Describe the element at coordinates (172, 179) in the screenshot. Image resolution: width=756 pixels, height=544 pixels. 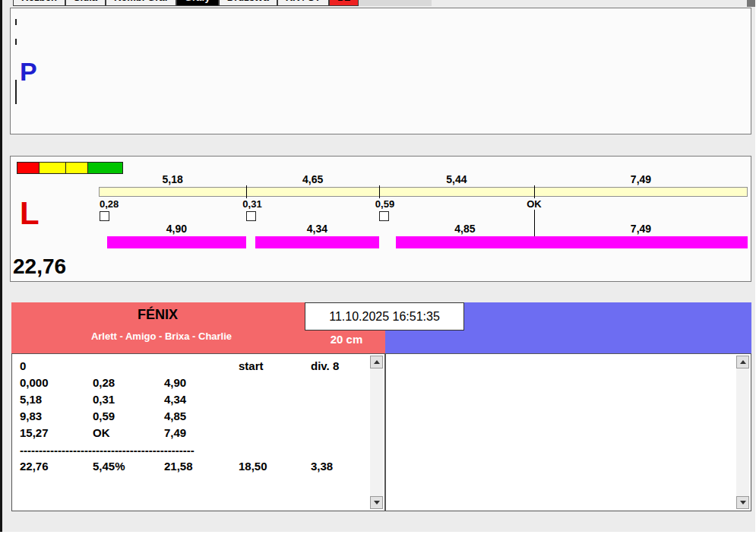
I see `split-time-label: 5,18` at that location.